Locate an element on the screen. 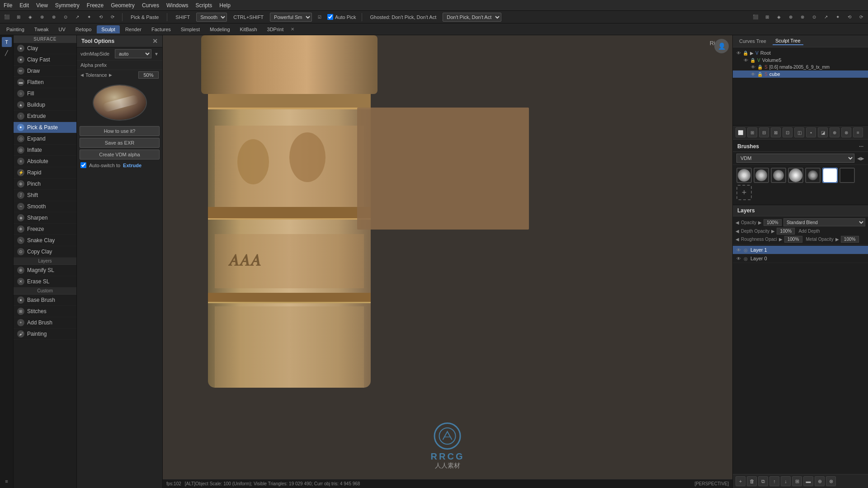  toolbar-right-icon-8: ✦ is located at coordinates (838, 17).